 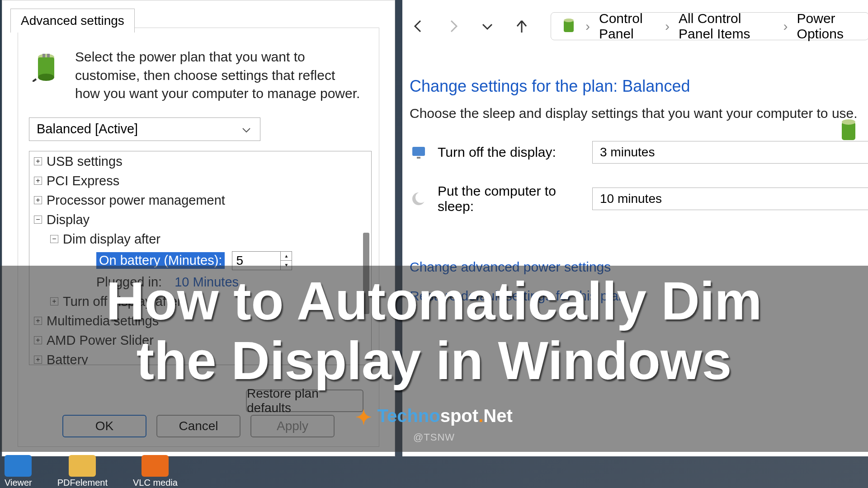 What do you see at coordinates (68, 220) in the screenshot?
I see `tree-display: Display` at bounding box center [68, 220].